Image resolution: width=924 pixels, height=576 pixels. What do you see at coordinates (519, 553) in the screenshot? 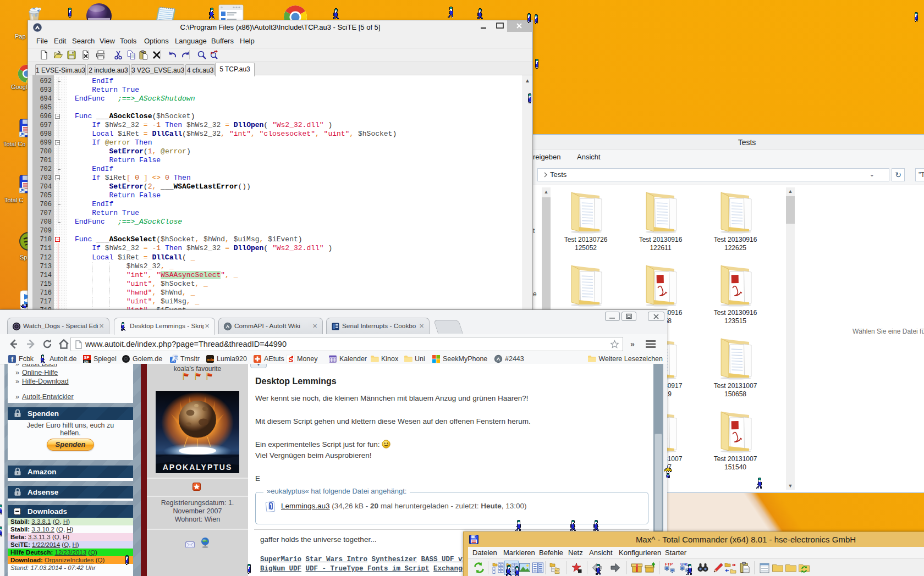
I see `tc-menu-markieren: Markieren` at bounding box center [519, 553].